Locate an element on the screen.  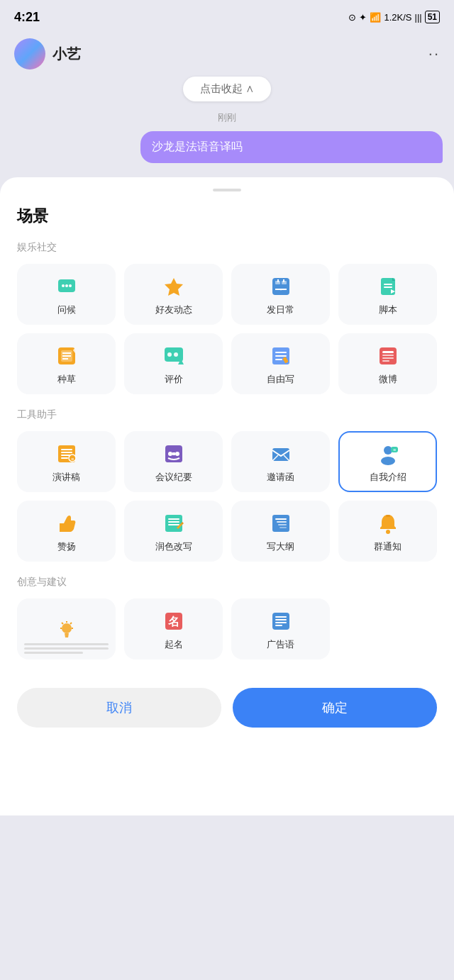
item-notify: 群通知 is located at coordinates (387, 531).